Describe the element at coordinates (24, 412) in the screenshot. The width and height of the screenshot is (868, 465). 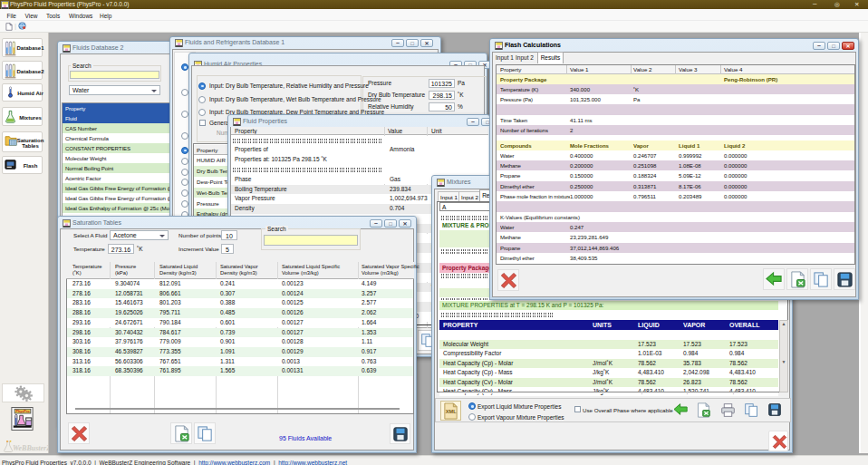
I see `svg-text: PhysPro` at that location.